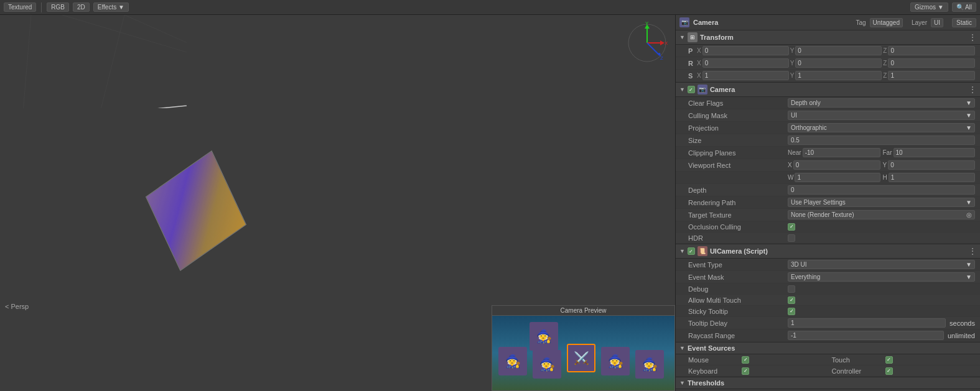  What do you see at coordinates (881, 203) in the screenshot?
I see `rendering-path-dropdown: Use Player Settings ▼` at bounding box center [881, 203].